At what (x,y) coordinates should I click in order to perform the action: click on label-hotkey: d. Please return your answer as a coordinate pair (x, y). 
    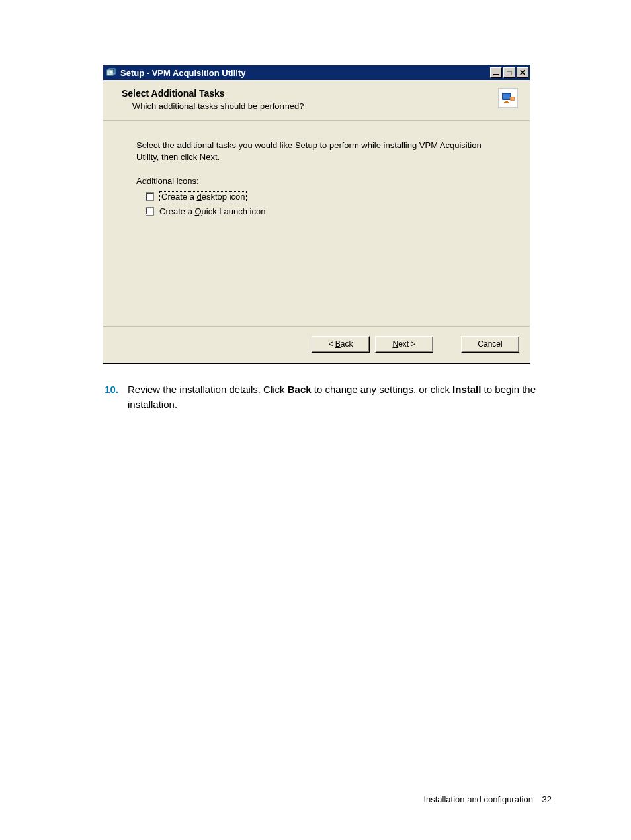
    Looking at the image, I should click on (198, 197).